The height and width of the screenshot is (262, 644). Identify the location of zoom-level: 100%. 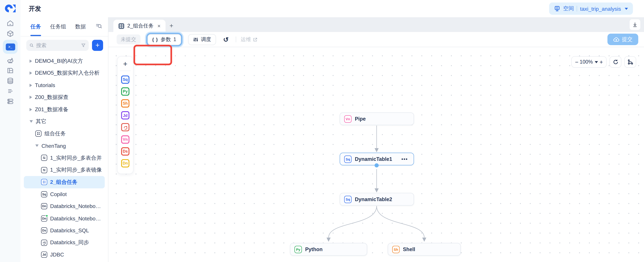
(586, 62).